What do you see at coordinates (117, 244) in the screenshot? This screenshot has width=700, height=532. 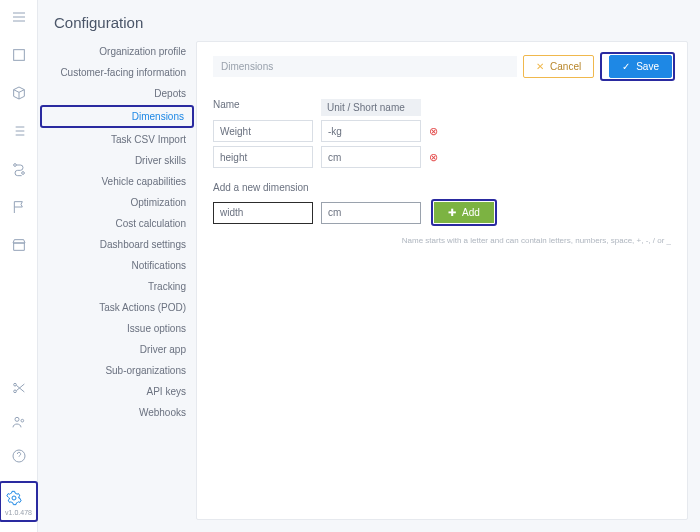 I see `sidebar-item-dashboard: Dashboard settings` at bounding box center [117, 244].